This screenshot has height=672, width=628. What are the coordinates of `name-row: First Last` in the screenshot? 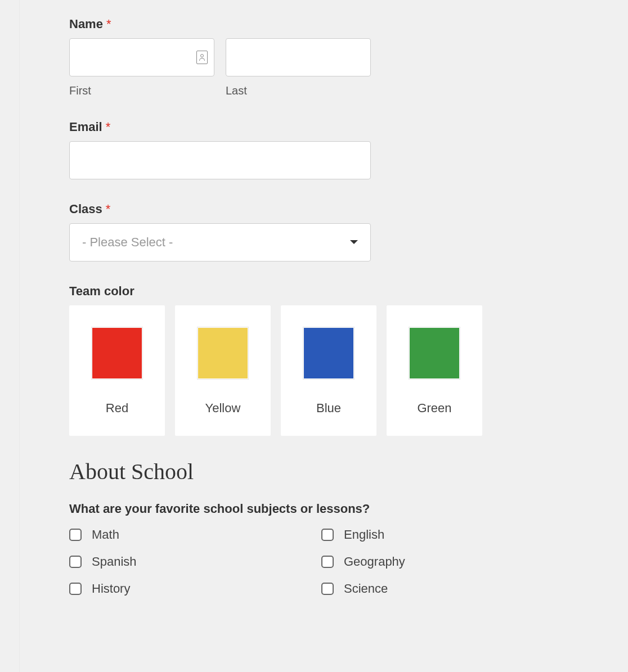 It's located at (332, 67).